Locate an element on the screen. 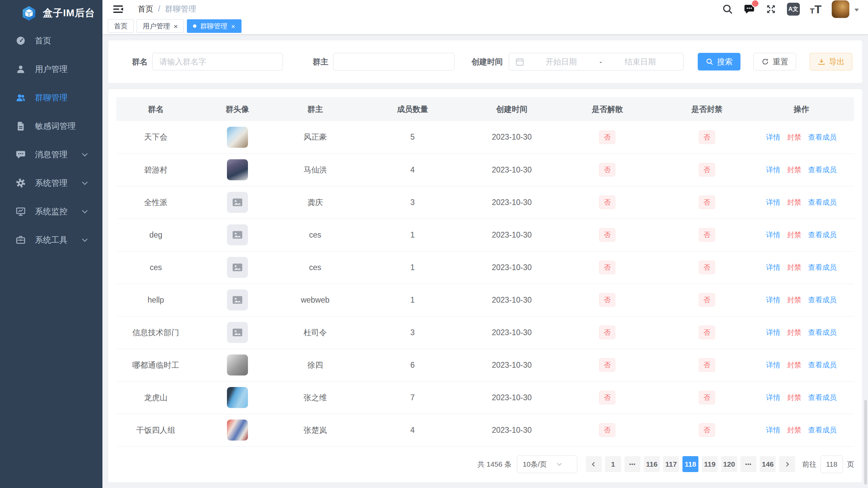  breadcrumb-home: 首页 is located at coordinates (146, 9).